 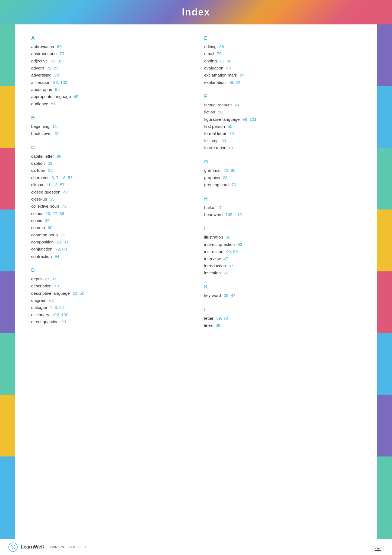 I want to click on entry-word: apostrophe, so click(x=42, y=90).